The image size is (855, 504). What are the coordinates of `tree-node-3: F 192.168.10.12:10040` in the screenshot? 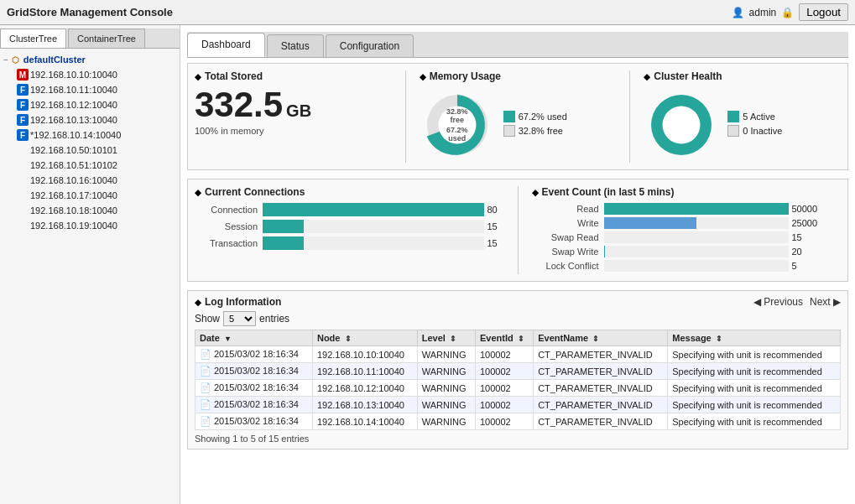 It's located at (90, 105).